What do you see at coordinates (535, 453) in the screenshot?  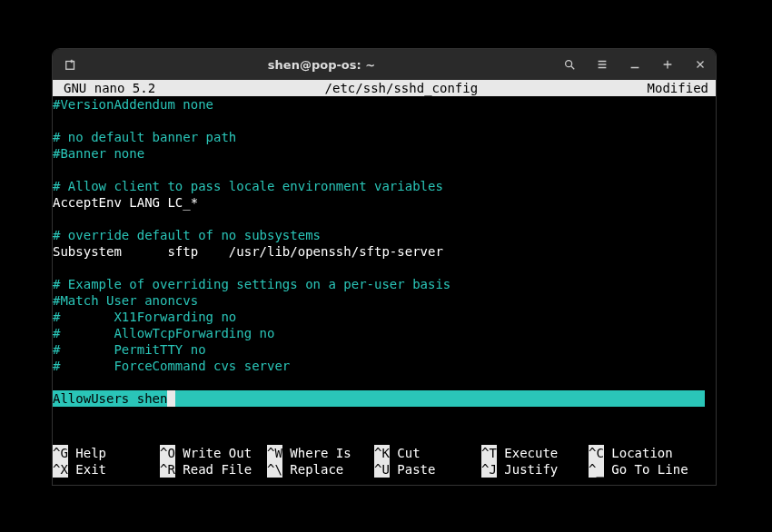 I see `shortcut: ^T Execute` at bounding box center [535, 453].